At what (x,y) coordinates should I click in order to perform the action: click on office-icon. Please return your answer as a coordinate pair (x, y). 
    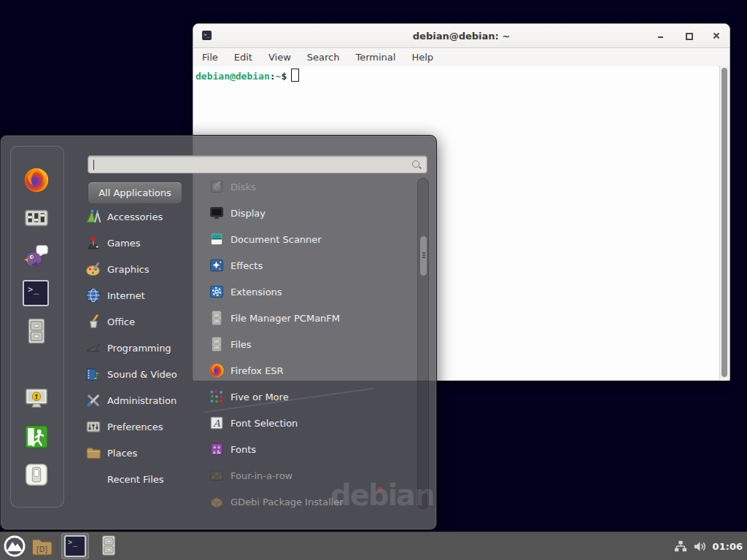
    Looking at the image, I should click on (93, 322).